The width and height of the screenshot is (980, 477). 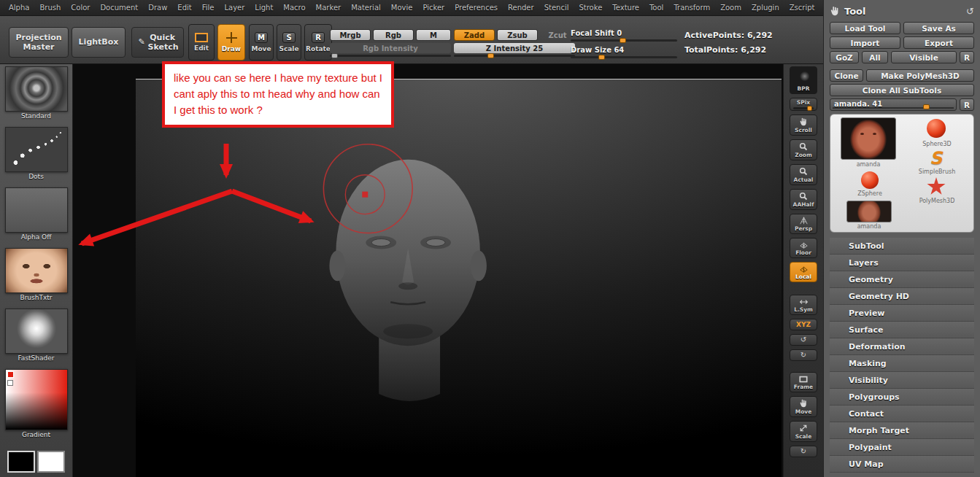 What do you see at coordinates (803, 325) in the screenshot?
I see `xyz-button: XYZ` at bounding box center [803, 325].